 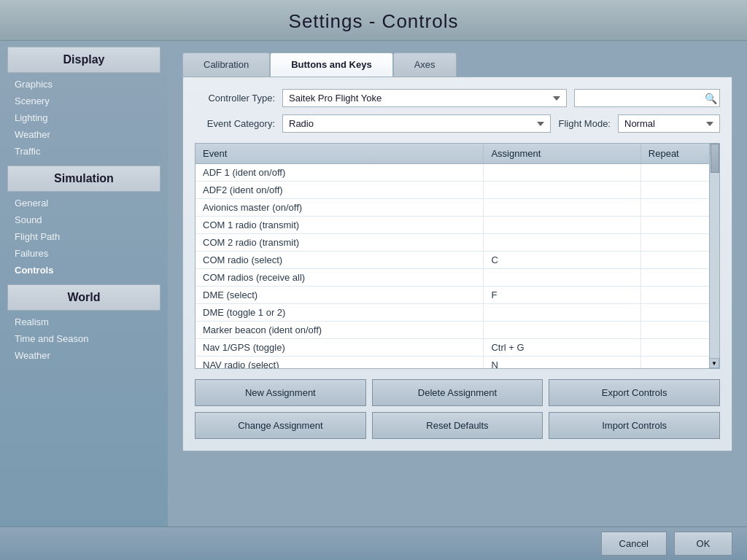 I want to click on search-input, so click(x=647, y=98).